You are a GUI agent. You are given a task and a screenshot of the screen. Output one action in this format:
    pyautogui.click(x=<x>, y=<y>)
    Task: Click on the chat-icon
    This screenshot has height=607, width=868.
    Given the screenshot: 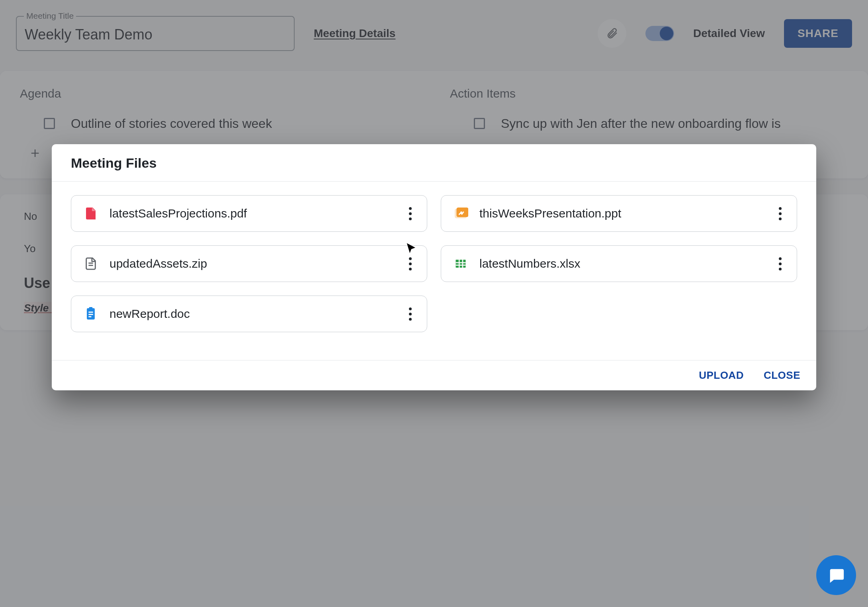 What is the action you would take?
    pyautogui.click(x=836, y=575)
    